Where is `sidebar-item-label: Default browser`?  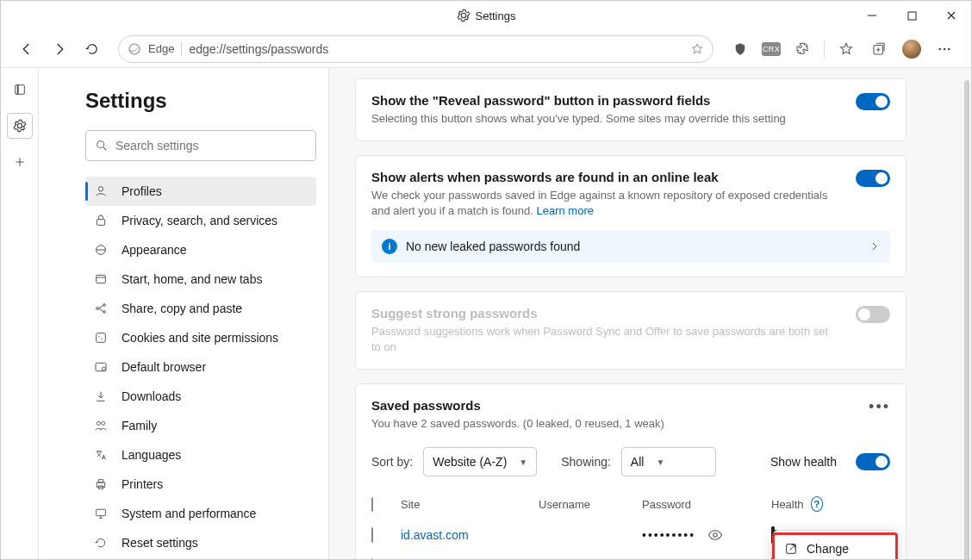 sidebar-item-label: Default browser is located at coordinates (164, 367).